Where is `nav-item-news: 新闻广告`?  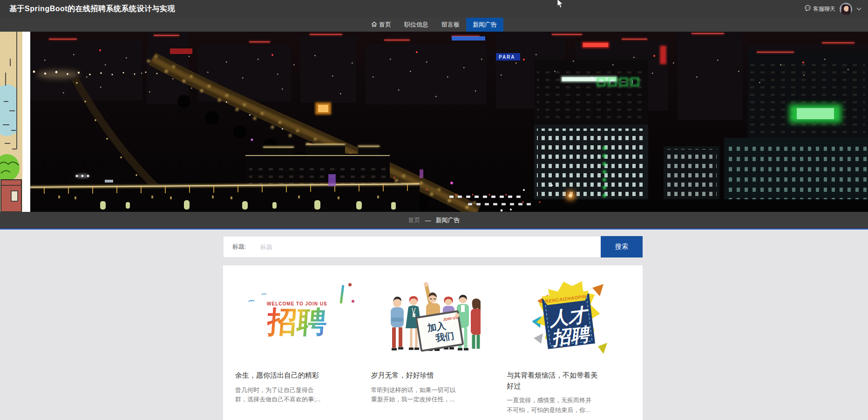
nav-item-news: 新闻广告 is located at coordinates (485, 25).